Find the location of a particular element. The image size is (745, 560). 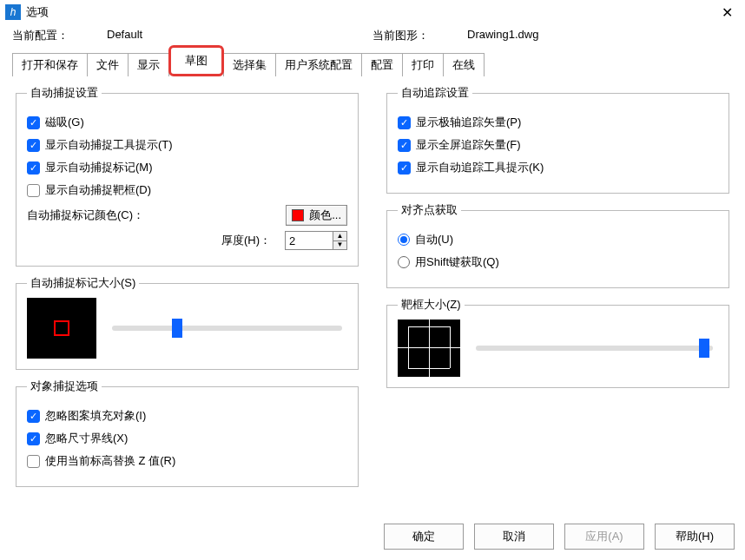

marker-size-legend: 自动捕捉标记大小(S) is located at coordinates (83, 283).